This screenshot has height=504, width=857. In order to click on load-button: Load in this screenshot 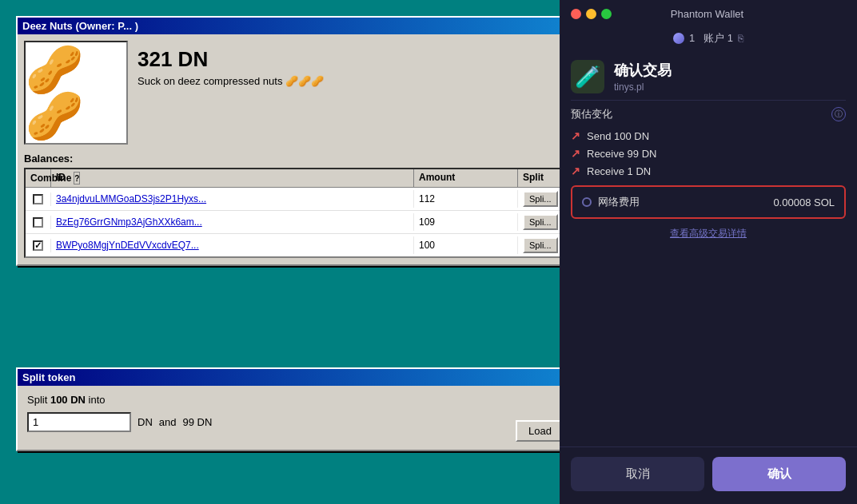, I will do `click(540, 431)`.